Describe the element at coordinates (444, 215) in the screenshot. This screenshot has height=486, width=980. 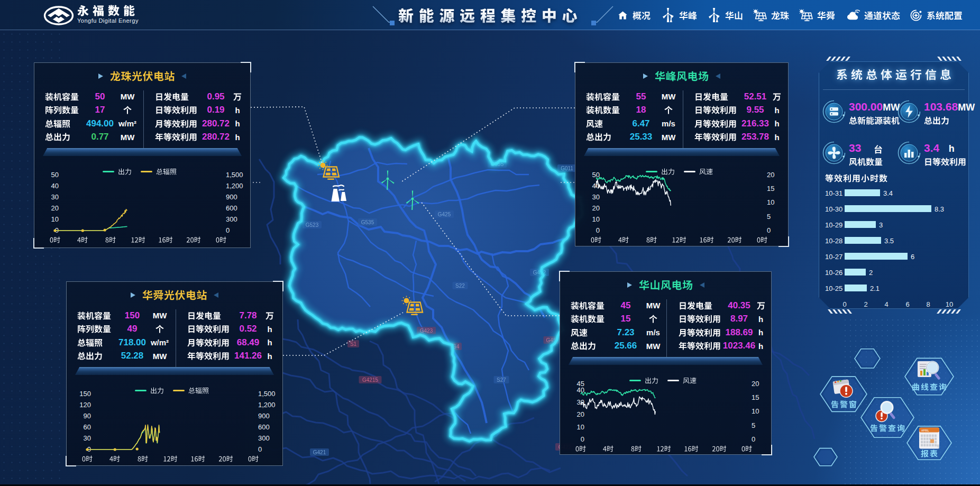
I see `svg-text: G425` at that location.